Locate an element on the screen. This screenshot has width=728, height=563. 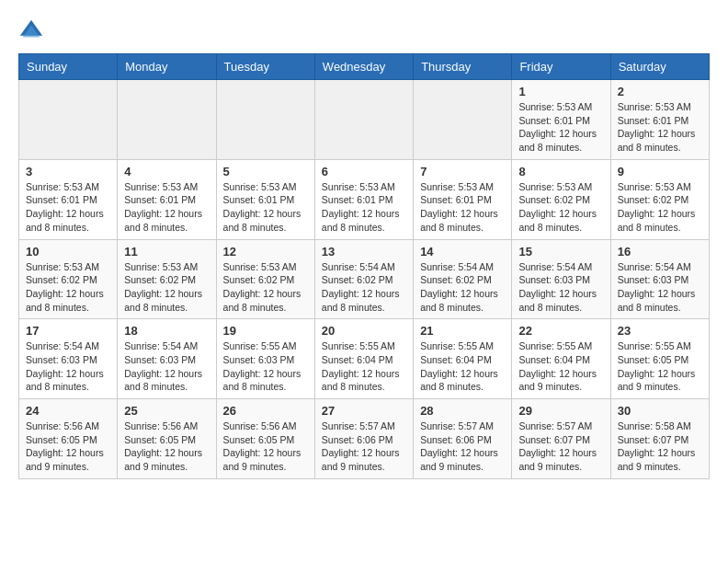
calendar-cell: 9Sunrise: 5:53 AM Sunset: 6:02 PM Daylig… is located at coordinates (660, 199).